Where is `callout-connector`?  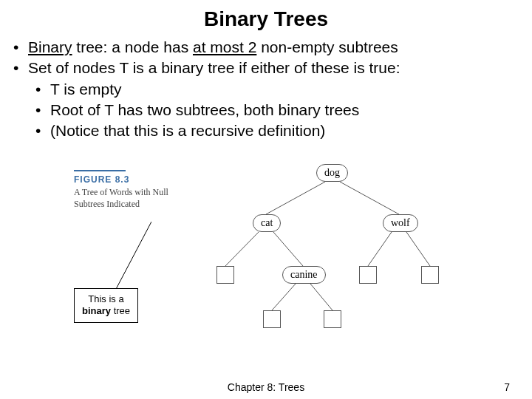
callout-connector is located at coordinates (133, 257).